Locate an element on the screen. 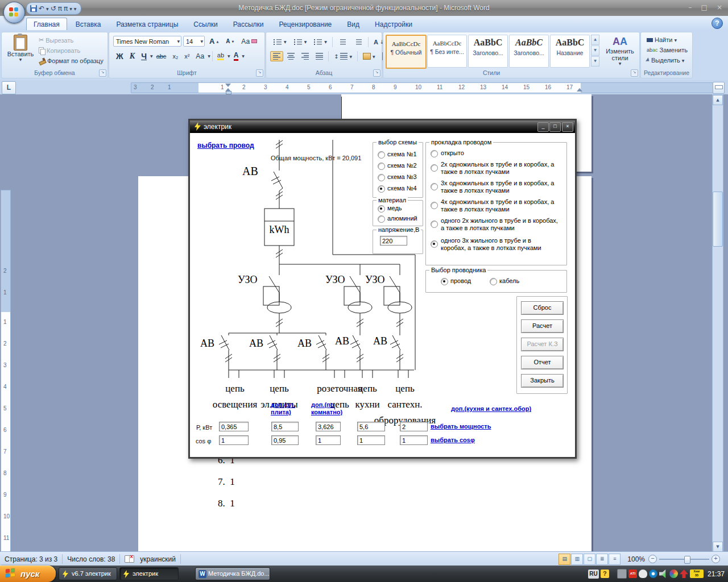 The height and width of the screenshot is (582, 728). tab-review: Рецензирование is located at coordinates (306, 24).